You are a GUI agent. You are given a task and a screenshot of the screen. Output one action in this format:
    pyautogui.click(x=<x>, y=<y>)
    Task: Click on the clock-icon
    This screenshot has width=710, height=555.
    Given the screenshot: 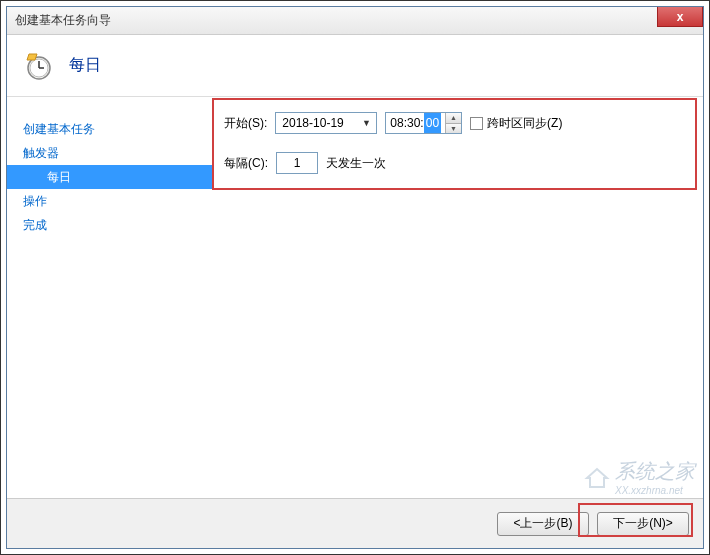 What is the action you would take?
    pyautogui.click(x=39, y=66)
    